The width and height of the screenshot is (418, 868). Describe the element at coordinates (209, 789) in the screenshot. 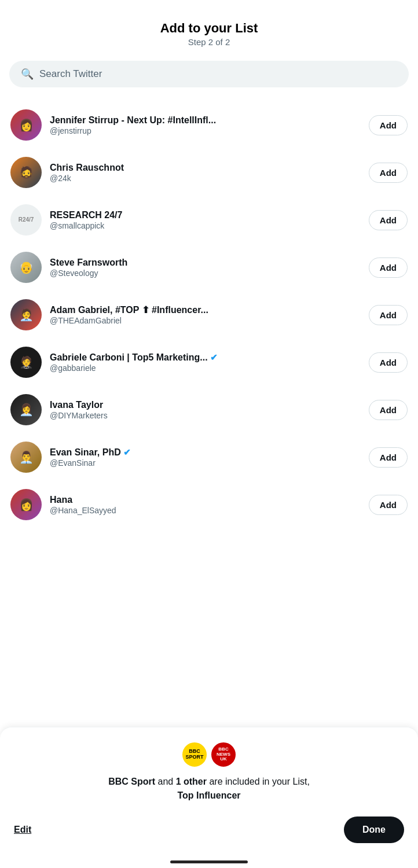

I see `bottom-description: BBC Sport and 1 other are included in yo…` at that location.